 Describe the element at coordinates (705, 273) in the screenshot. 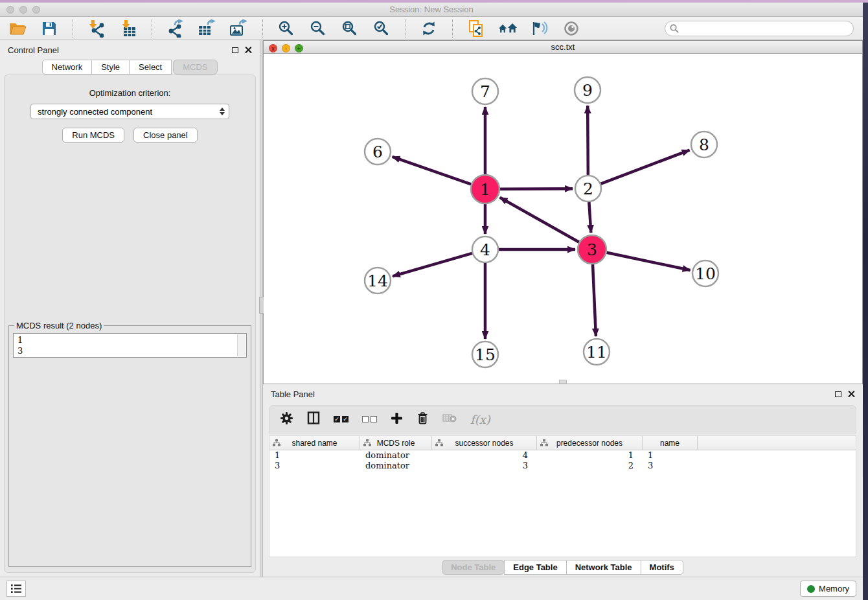

I see `node-10: 10` at that location.